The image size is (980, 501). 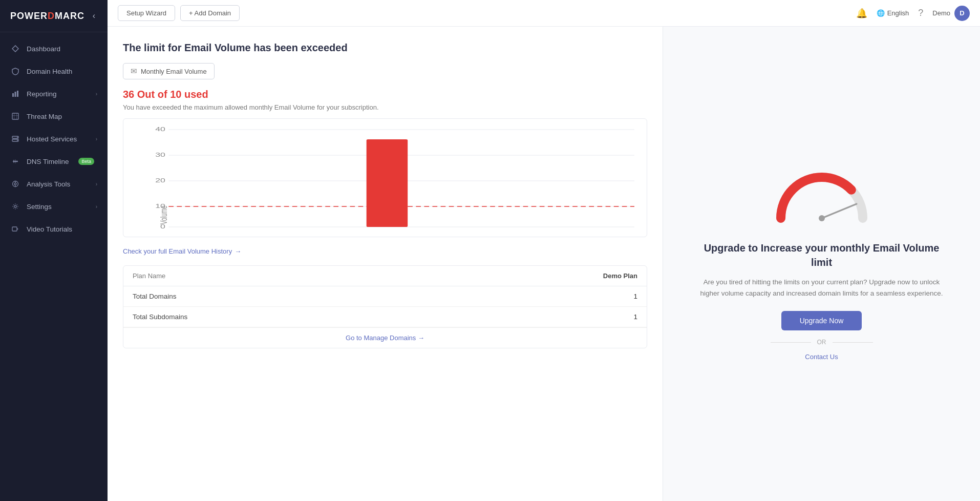 What do you see at coordinates (54, 94) in the screenshot?
I see `sidebar-item-reporting: Reporting ›` at bounding box center [54, 94].